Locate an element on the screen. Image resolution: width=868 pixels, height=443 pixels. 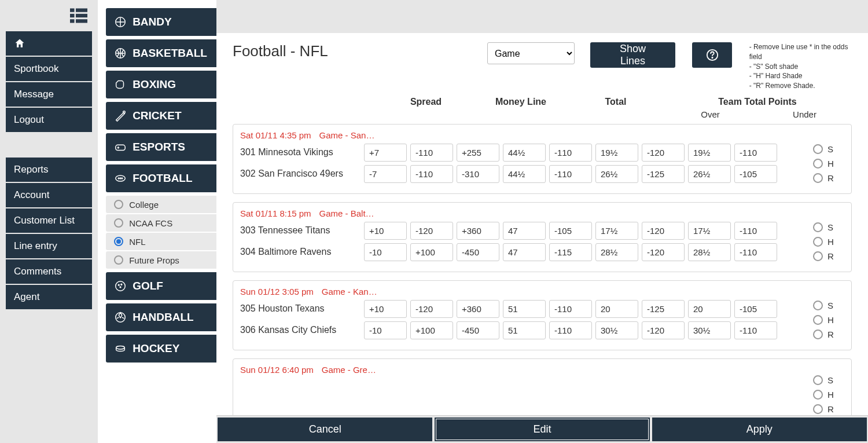
apply-button: Apply is located at coordinates (759, 430).